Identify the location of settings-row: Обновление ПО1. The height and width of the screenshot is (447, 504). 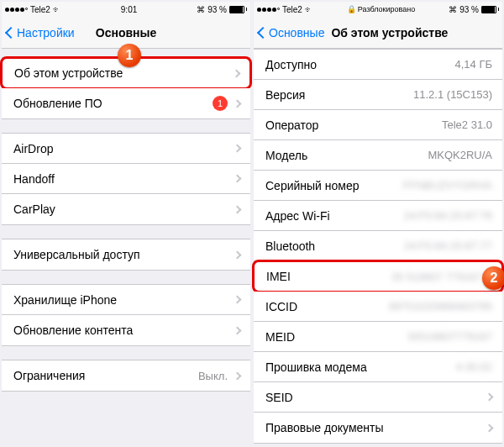
(126, 103).